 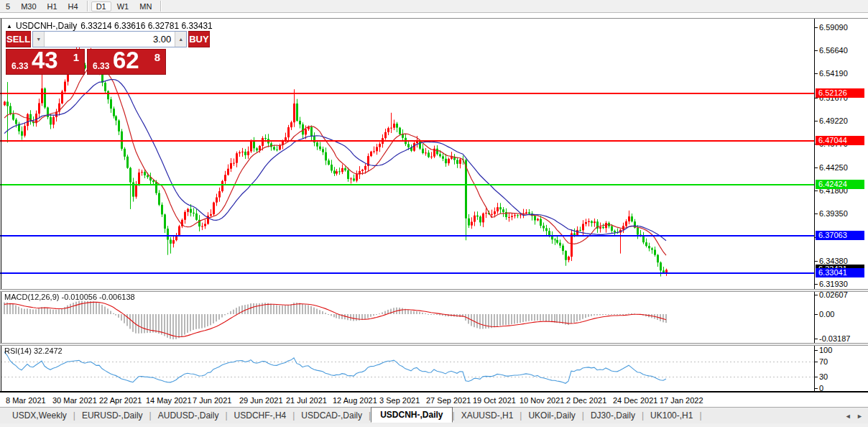 I want to click on axis-tick-label: 6.54190, so click(x=834, y=73).